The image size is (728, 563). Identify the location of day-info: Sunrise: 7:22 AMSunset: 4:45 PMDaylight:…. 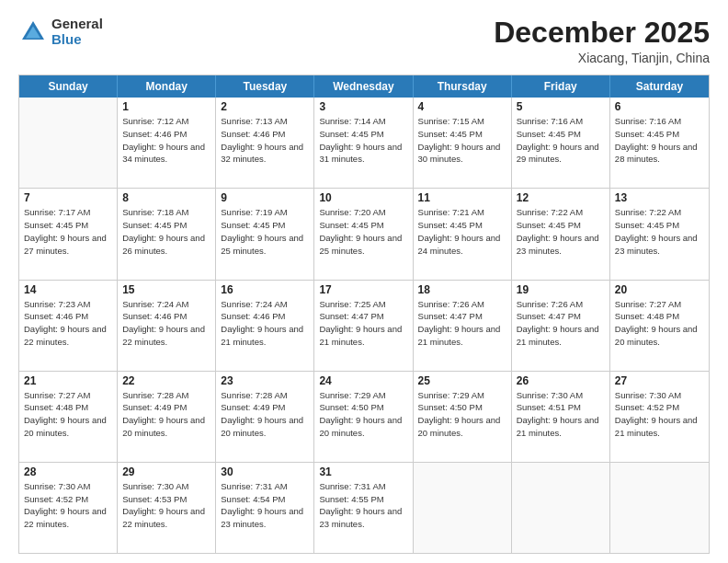
(561, 232).